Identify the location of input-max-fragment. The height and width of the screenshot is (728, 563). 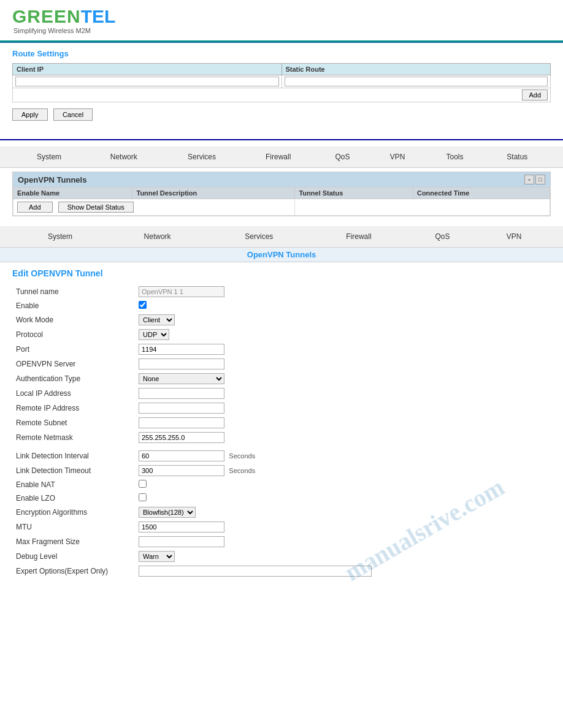
(182, 542).